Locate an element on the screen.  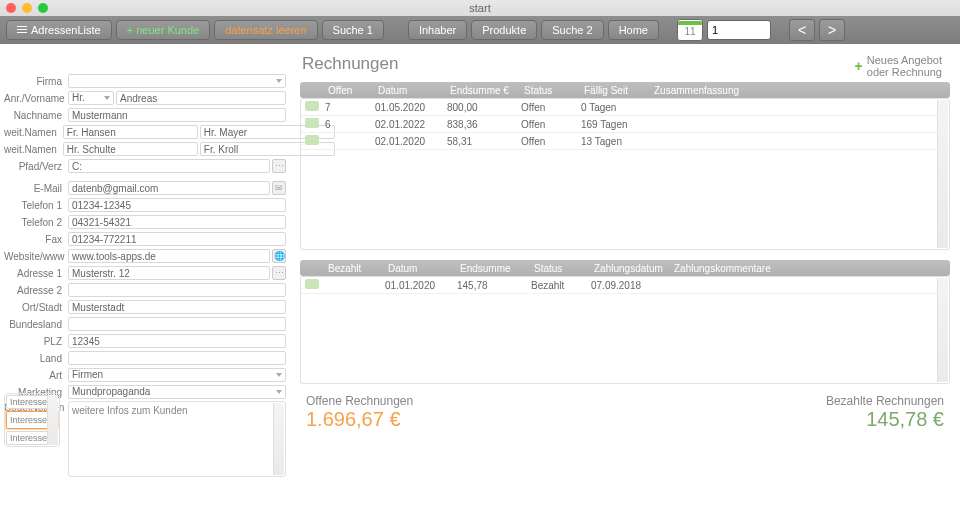
ort-input is located at coordinates (177, 307).